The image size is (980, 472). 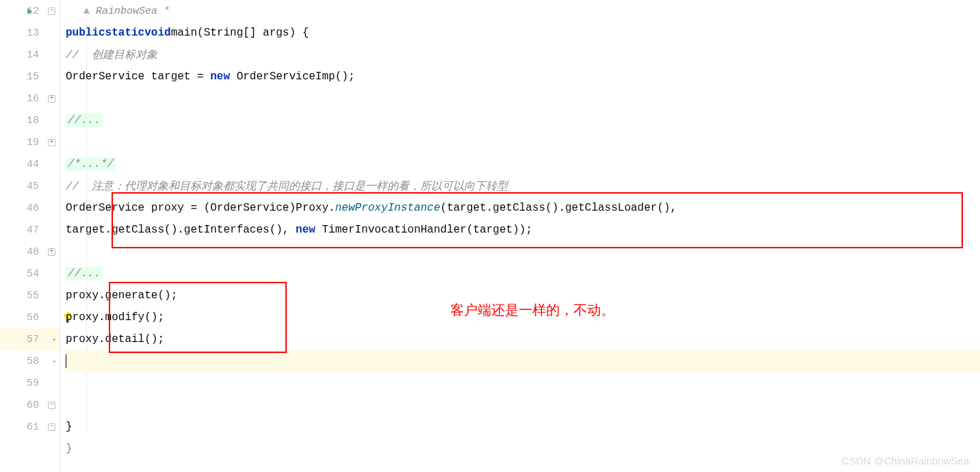 I want to click on line-num-text: 18, so click(x=33, y=120).